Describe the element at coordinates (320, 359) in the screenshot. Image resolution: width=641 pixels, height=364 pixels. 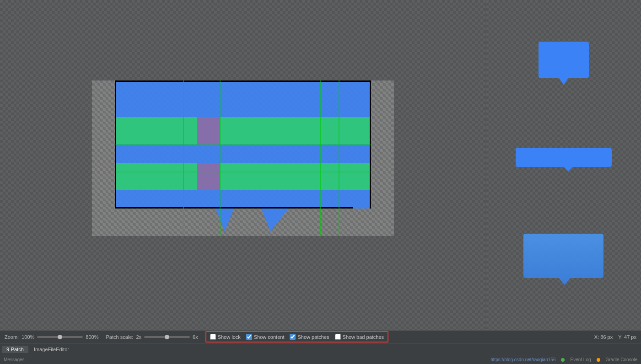
I see `status-bar: Messages https://blog.csdn.net/raoqian15…` at that location.